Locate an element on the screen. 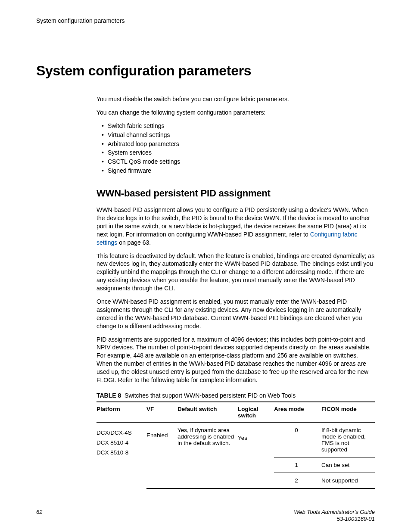 The image size is (411, 532). text: DCX 8510-4 is located at coordinates (120, 443).